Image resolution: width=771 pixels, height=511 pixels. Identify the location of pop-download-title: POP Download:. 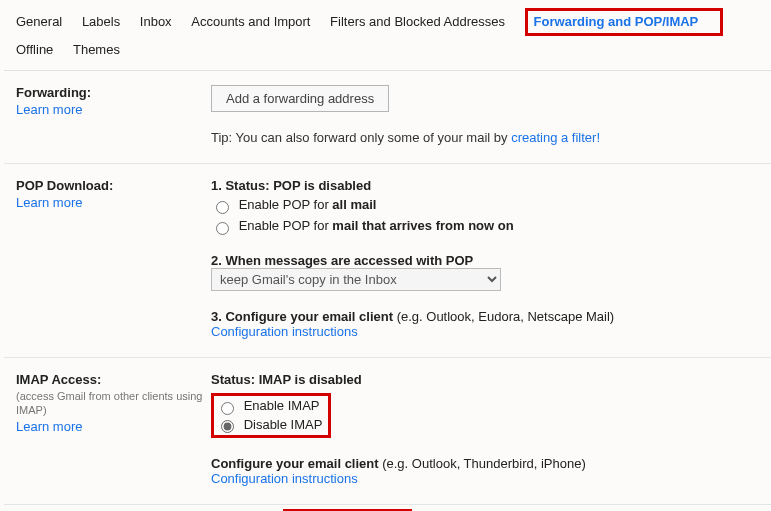
(114, 186).